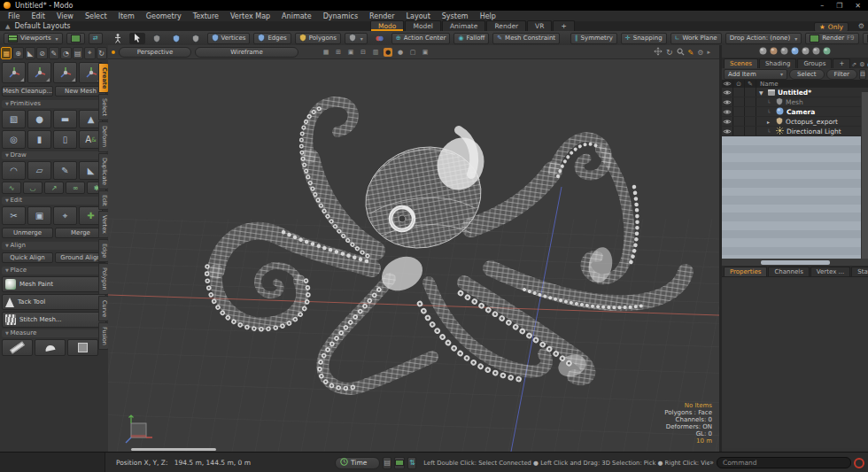  Describe the element at coordinates (831, 271) in the screenshot. I see `properties-tab: Vertex ...` at that location.